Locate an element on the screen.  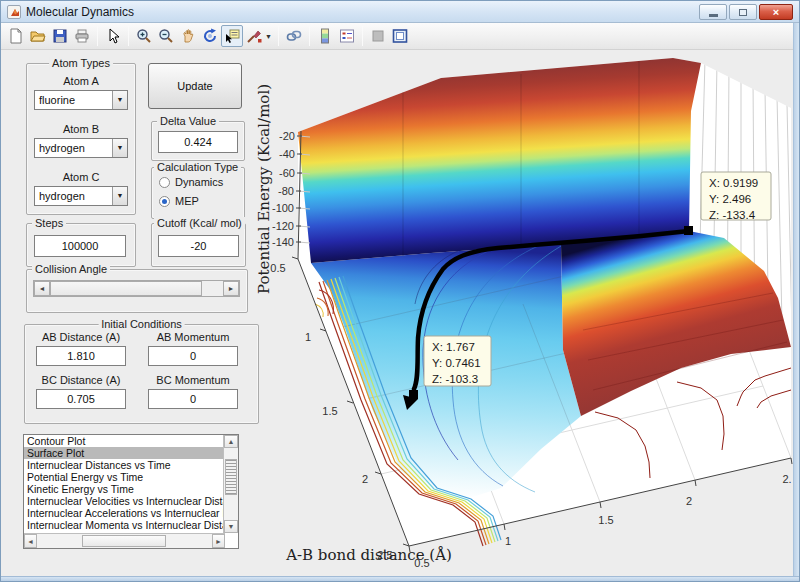
svg-text: -100 is located at coordinates (283, 208).